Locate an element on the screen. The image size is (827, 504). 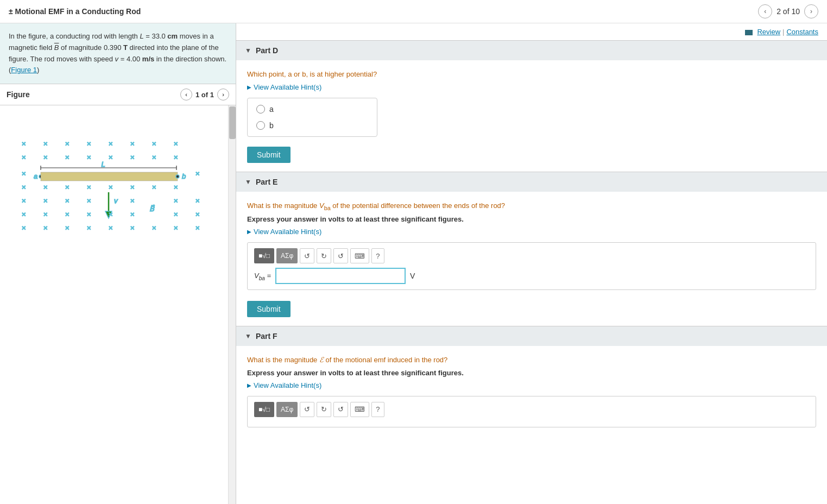
tb-help-btn-f: ? is located at coordinates (378, 410).